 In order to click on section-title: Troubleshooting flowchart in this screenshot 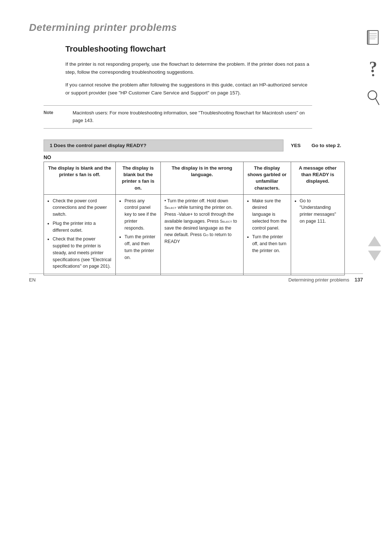, I will do `click(214, 49)`.